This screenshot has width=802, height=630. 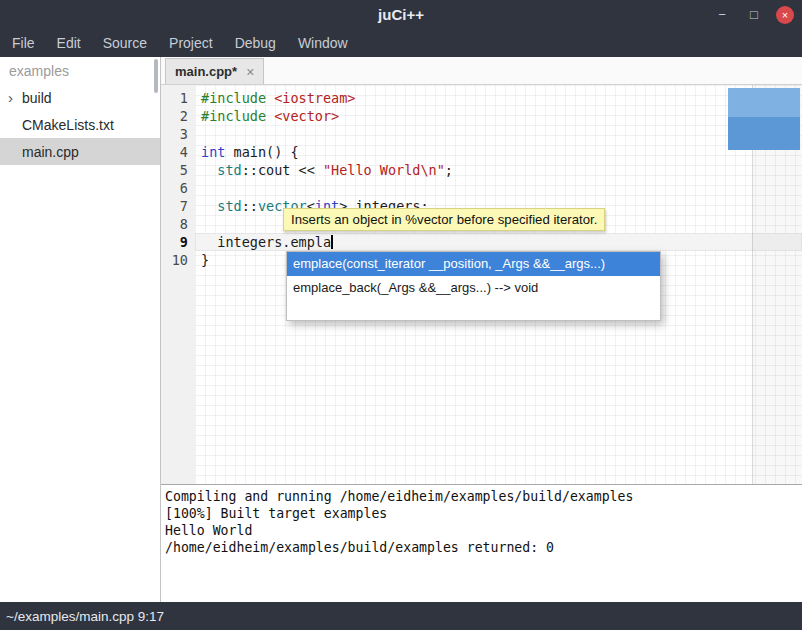 I want to click on menu-window: Window, so click(x=323, y=44).